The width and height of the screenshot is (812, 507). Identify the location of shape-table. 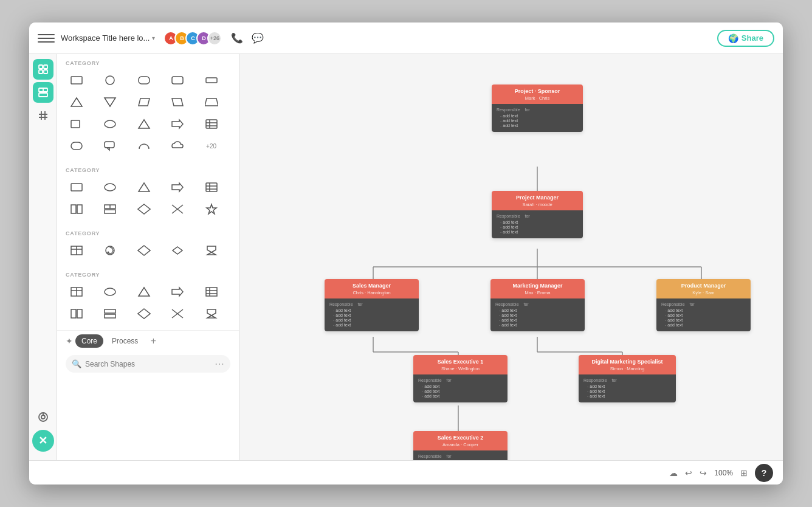
(212, 124).